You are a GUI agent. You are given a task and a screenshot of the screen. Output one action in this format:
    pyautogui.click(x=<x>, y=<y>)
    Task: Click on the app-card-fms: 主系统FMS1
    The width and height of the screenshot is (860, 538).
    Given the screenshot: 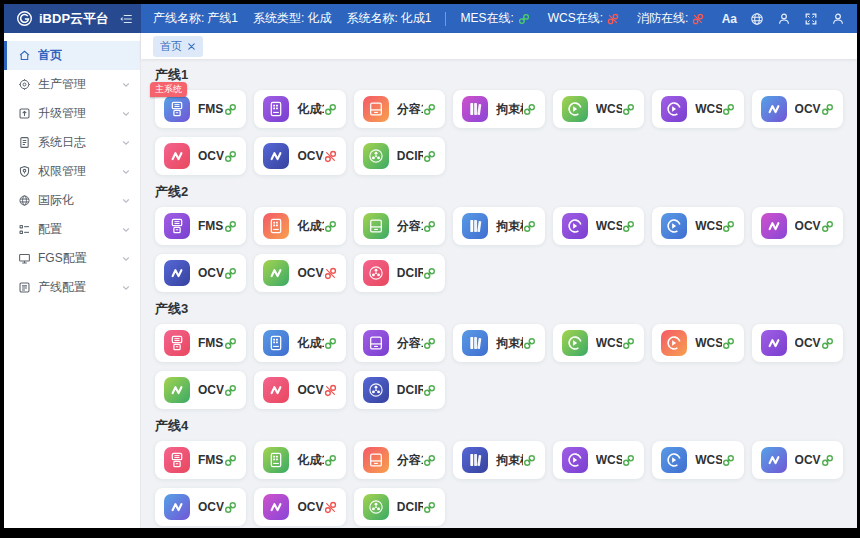 What is the action you would take?
    pyautogui.click(x=200, y=109)
    